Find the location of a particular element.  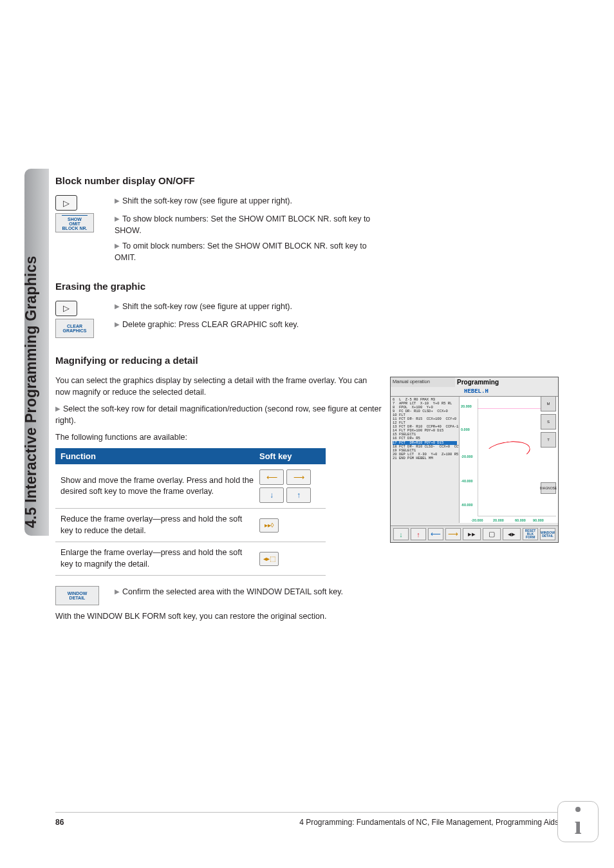

y-tick: -60.000 is located at coordinates (467, 505).